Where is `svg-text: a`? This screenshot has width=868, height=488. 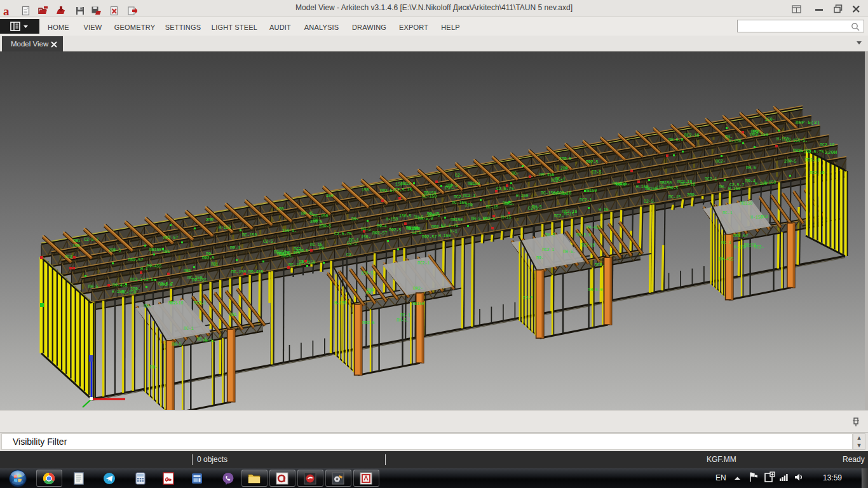 svg-text: a is located at coordinates (6, 11).